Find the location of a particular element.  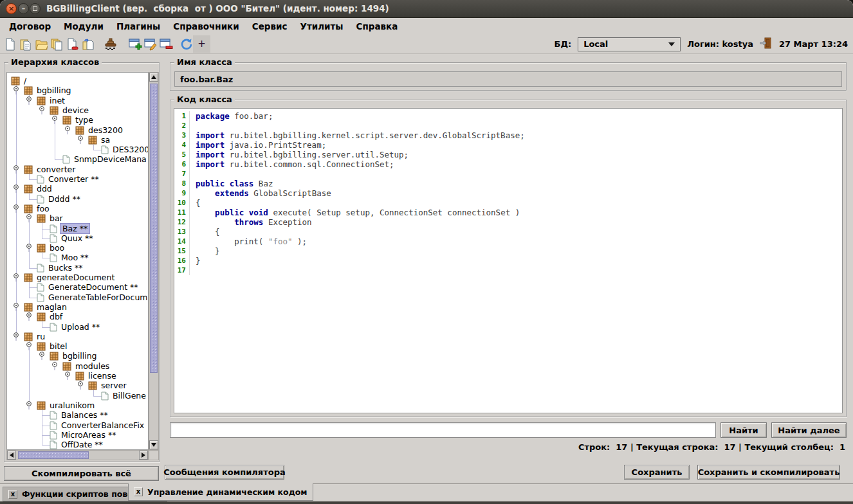

tree-node-boo: boo is located at coordinates (36, 248).